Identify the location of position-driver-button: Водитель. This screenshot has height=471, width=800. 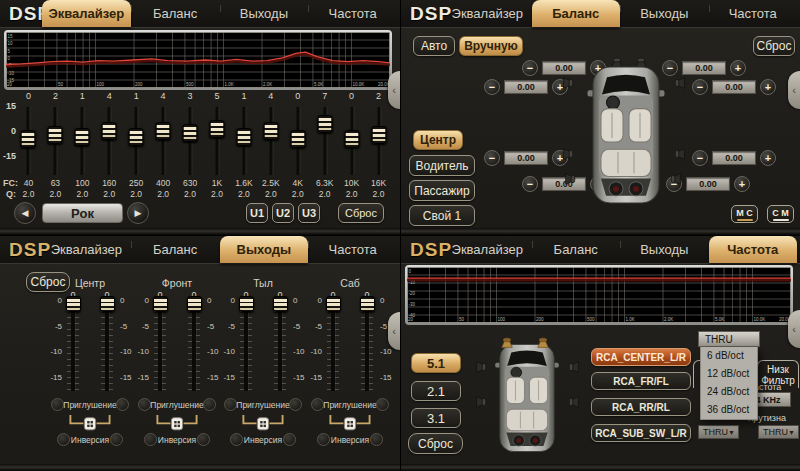
(442, 166).